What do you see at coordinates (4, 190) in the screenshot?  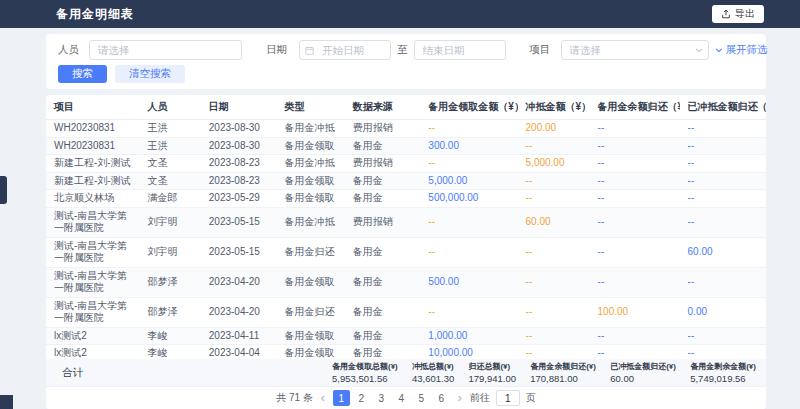 I see `sidebar-collapse-handle` at bounding box center [4, 190].